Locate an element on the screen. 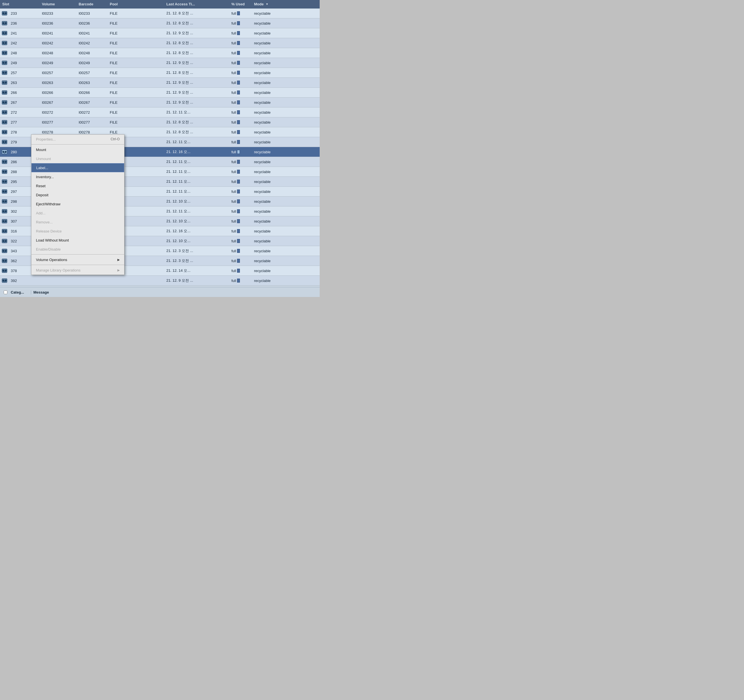  menu-item-reset: Reset is located at coordinates (78, 186).